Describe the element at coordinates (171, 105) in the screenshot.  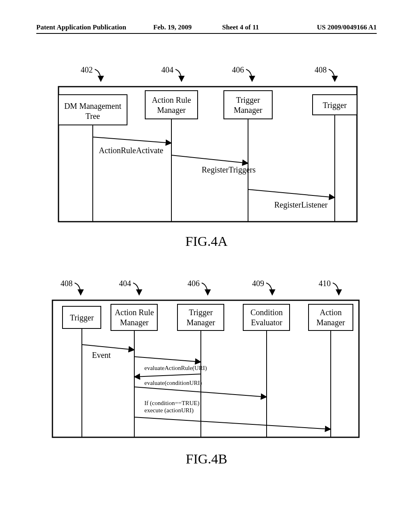
I see `box-action-rule-manager-a: Action Rule Manager` at that location.